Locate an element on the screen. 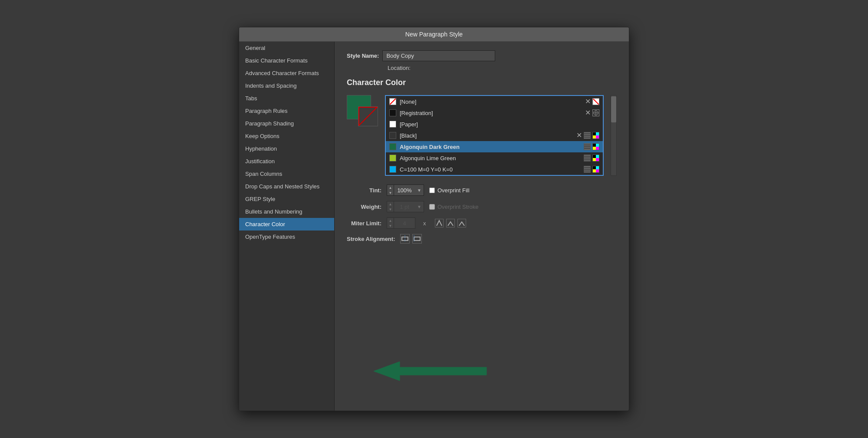 This screenshot has width=868, height=438. algonquin-lime-green-swatch is located at coordinates (393, 158).